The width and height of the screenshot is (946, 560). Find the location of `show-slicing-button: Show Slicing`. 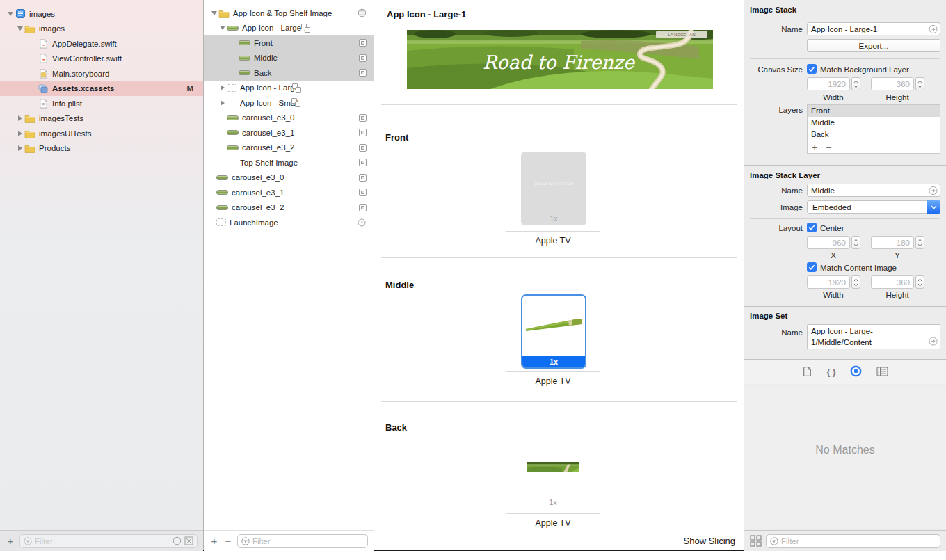

show-slicing-button: Show Slicing is located at coordinates (710, 541).